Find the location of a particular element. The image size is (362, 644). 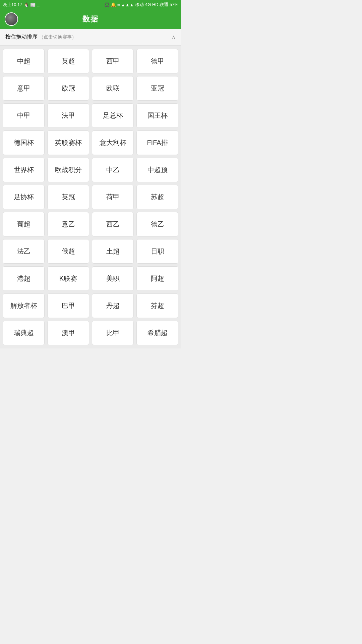

league-item-37: 解放者杯 is located at coordinates (23, 306).